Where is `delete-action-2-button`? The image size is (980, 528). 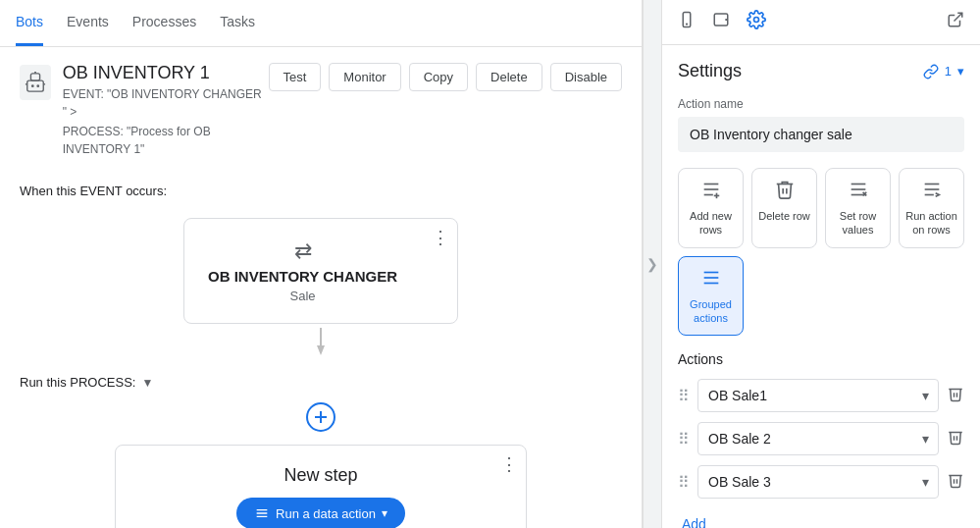 delete-action-2-button is located at coordinates (955, 440).